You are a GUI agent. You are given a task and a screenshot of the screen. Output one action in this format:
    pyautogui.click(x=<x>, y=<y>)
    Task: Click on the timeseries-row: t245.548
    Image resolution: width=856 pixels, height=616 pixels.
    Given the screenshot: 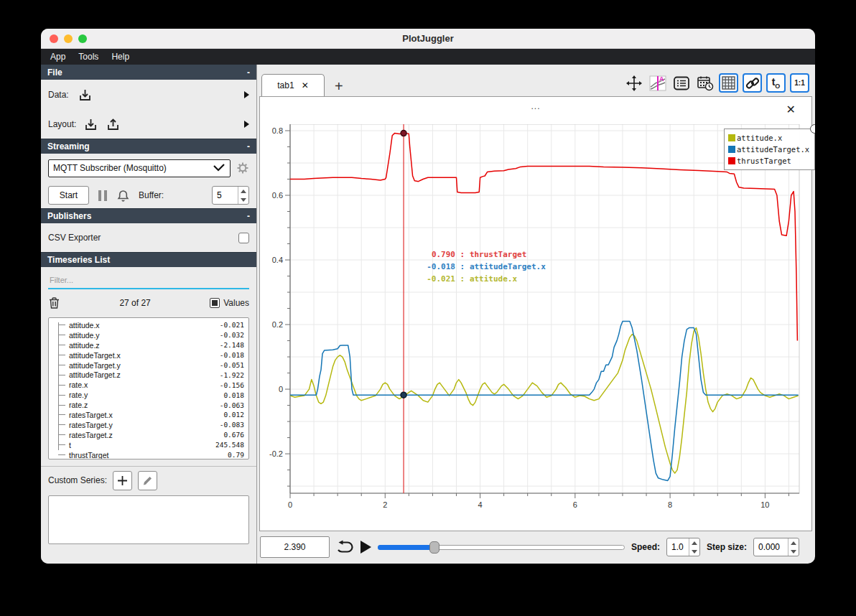 What is the action you would take?
    pyautogui.click(x=152, y=445)
    